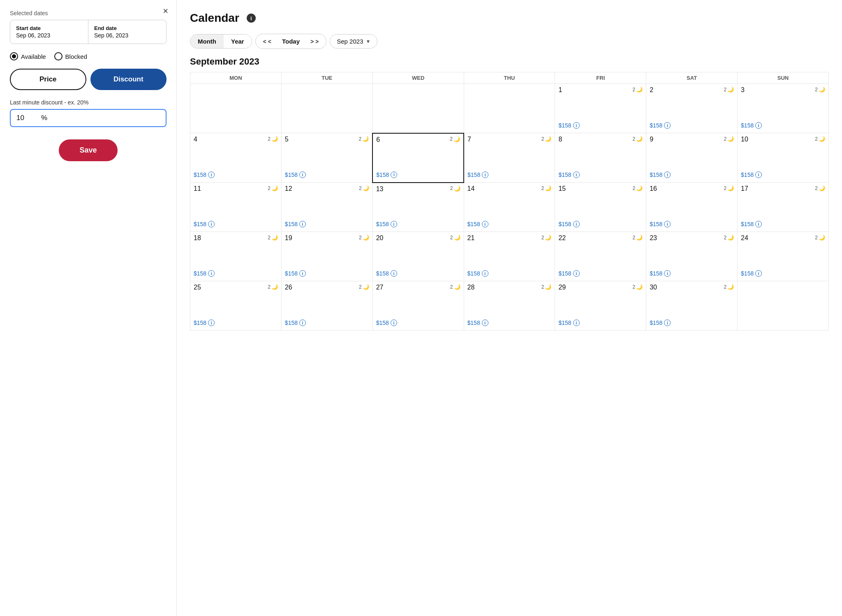 The image size is (842, 616). Describe the element at coordinates (692, 139) in the screenshot. I see `cell-day-number: 9` at that location.